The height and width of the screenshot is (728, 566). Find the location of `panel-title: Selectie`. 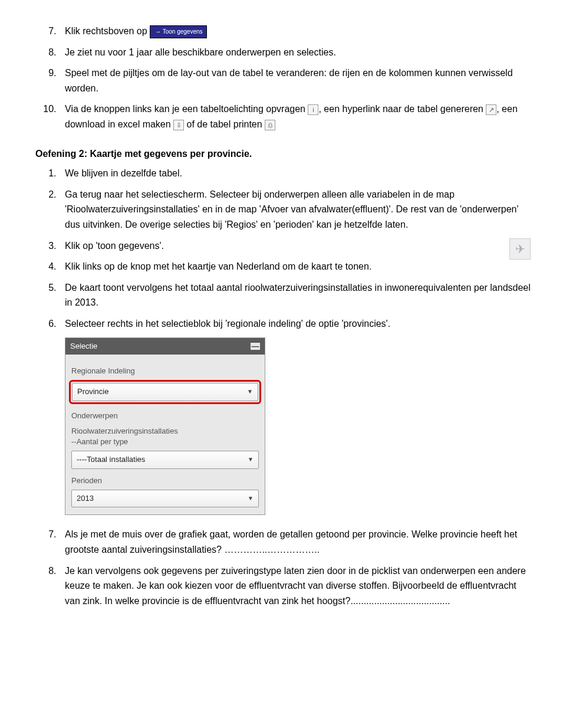

panel-title: Selectie is located at coordinates (84, 347).